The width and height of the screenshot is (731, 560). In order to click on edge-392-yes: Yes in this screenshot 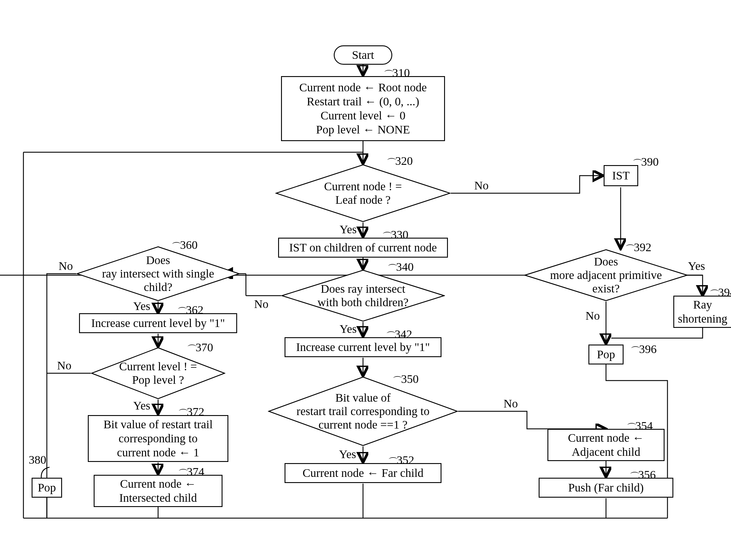, I will do `click(697, 266)`.